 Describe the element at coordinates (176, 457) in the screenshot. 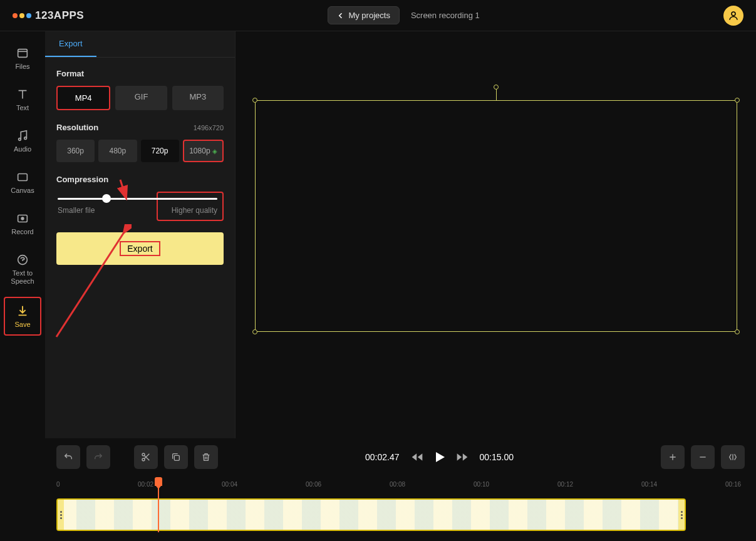

I see `copy-icon` at that location.